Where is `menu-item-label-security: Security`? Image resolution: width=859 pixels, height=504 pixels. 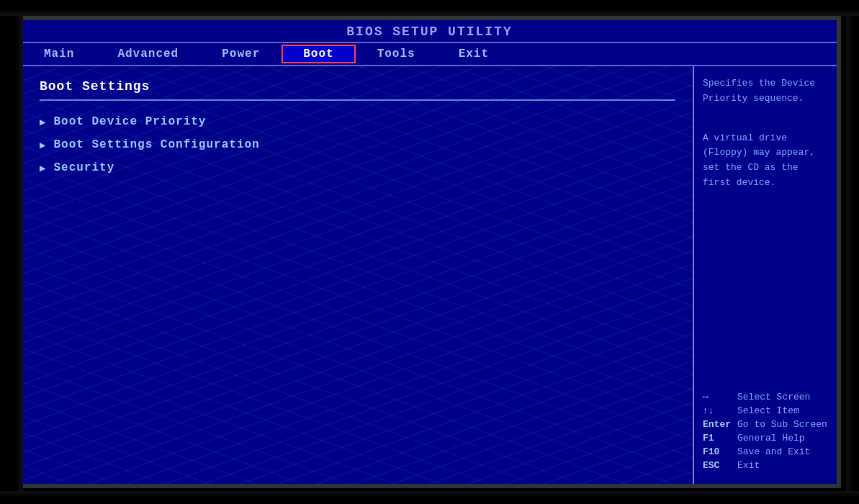 menu-item-label-security: Security is located at coordinates (84, 168).